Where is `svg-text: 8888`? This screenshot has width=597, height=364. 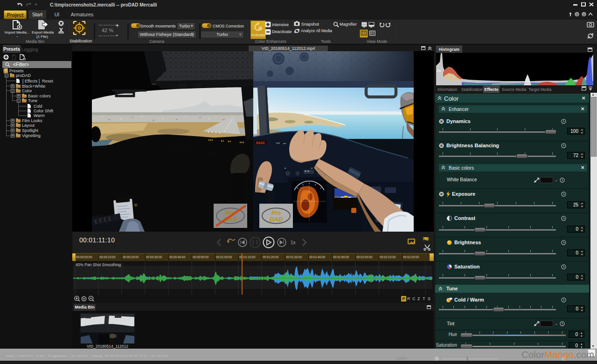 svg-text: 8888 is located at coordinates (260, 143).